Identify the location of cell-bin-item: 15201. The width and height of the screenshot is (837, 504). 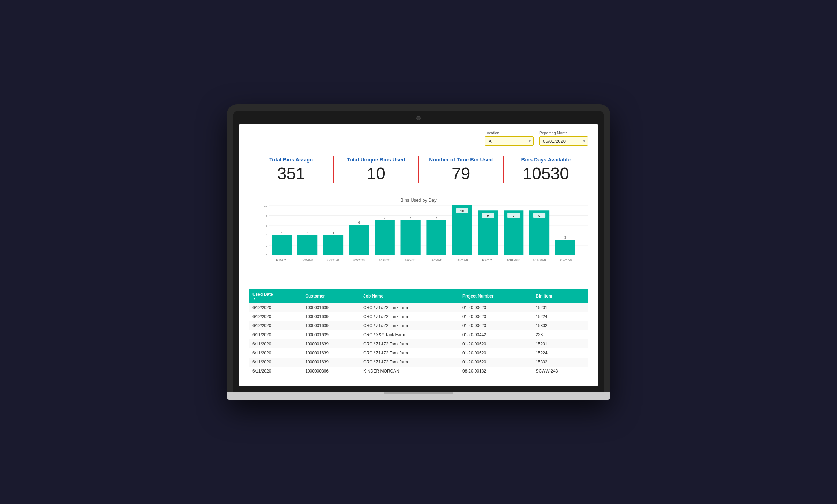
(560, 344).